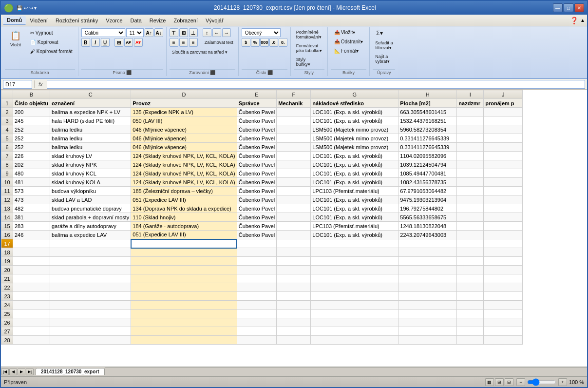 This screenshot has width=588, height=388. Describe the element at coordinates (274, 42) in the screenshot. I see `increase-decimal-button: .0` at that location.